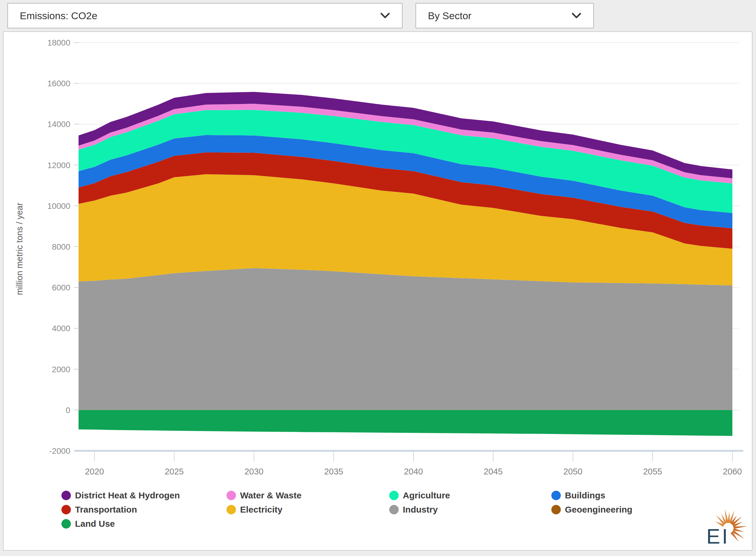  What do you see at coordinates (427, 495) in the screenshot?
I see `legend-label: Agriculture` at bounding box center [427, 495].